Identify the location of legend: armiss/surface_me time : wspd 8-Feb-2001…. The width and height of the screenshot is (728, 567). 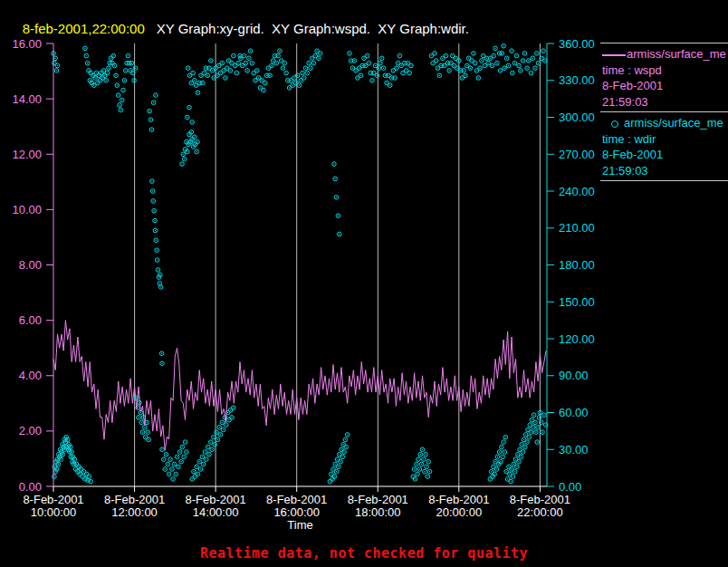
(665, 112).